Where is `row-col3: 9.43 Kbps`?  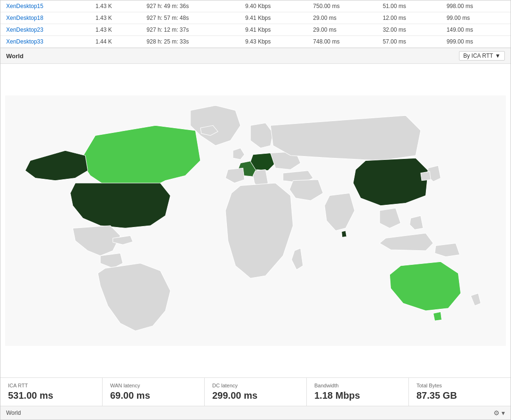 row-col3: 9.43 Kbps is located at coordinates (274, 42).